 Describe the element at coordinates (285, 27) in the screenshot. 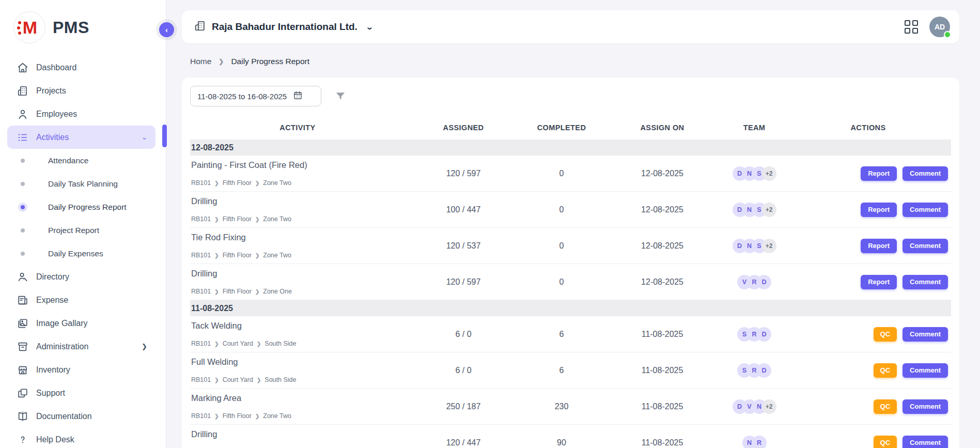

I see `company-name: Raja Bahadur International Ltd.` at that location.